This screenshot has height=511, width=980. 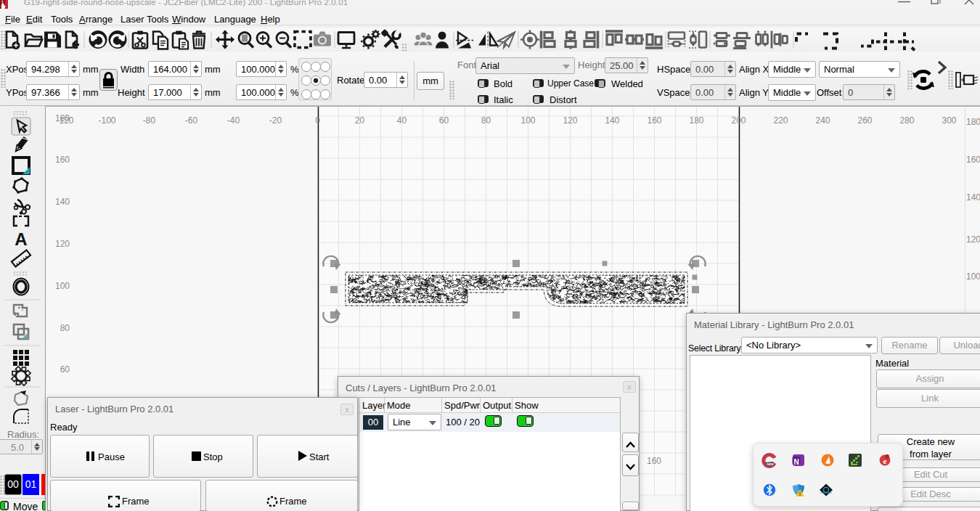 I want to click on svg-text: A, so click(x=20, y=240).